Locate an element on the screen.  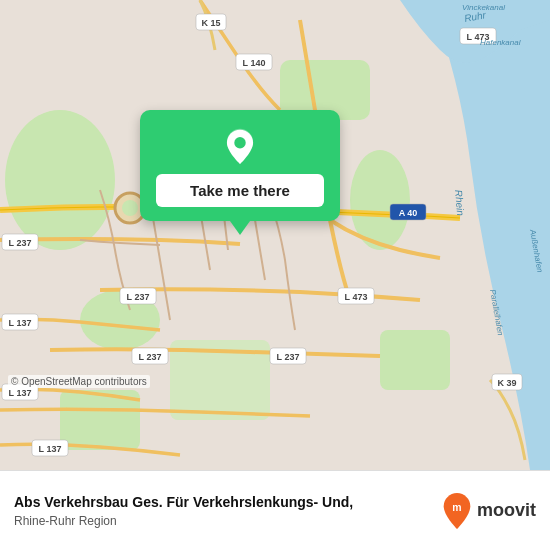
location-subtitle: Rhine-Ruhr Region is located at coordinates (228, 521).